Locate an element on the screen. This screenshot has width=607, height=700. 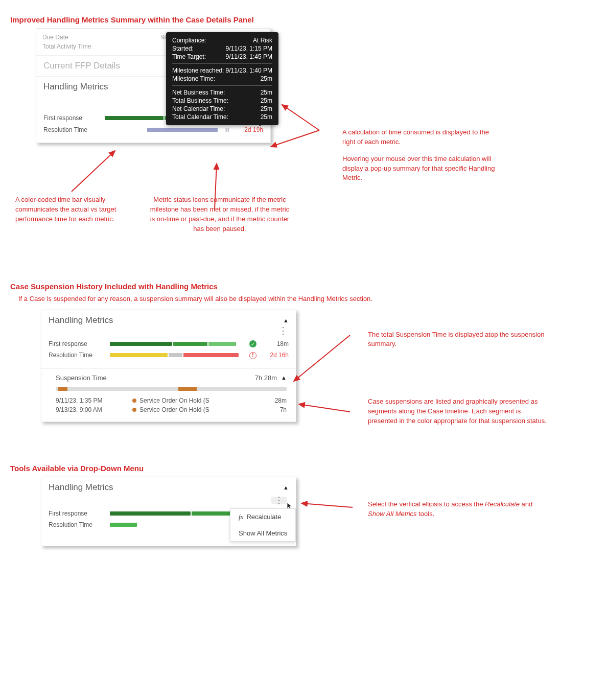
section2-heading: Case Suspension History Included with Ha… is located at coordinates (304, 286).